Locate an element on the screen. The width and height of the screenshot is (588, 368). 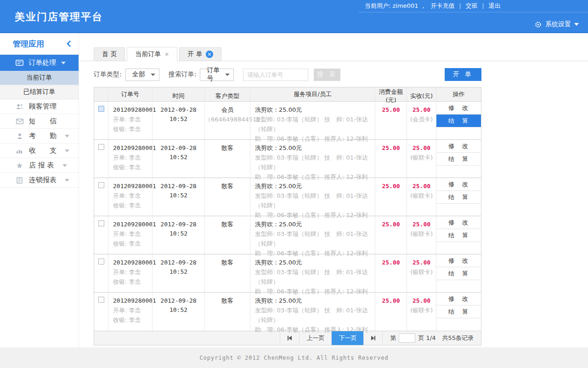
sidebar-item-order-processing: 订单处理 is located at coordinates (40, 63).